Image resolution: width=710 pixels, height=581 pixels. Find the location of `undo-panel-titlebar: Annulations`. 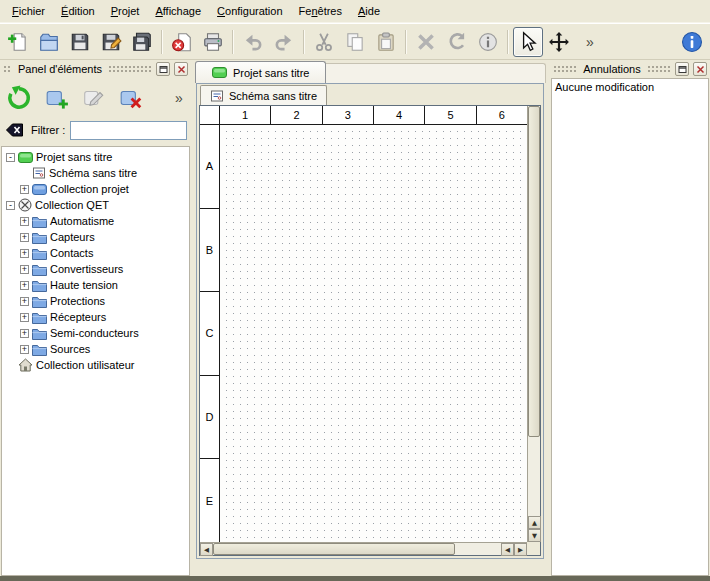

undo-panel-titlebar: Annulations is located at coordinates (630, 69).